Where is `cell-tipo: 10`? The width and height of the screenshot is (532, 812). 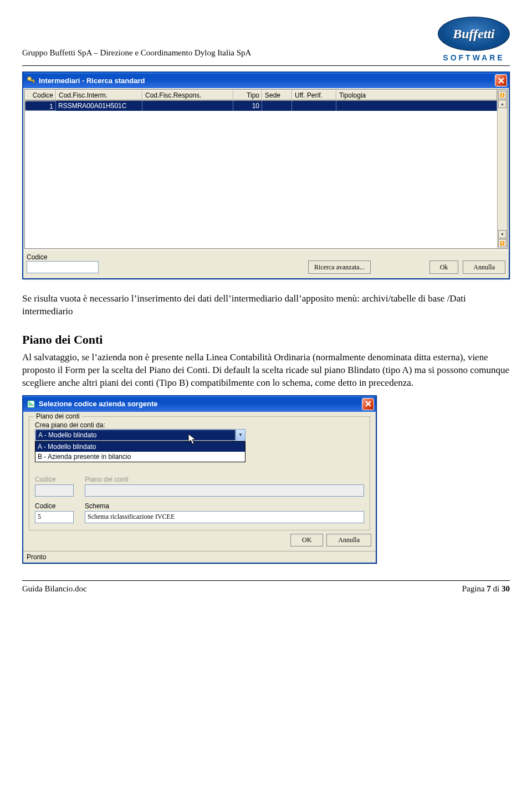 cell-tipo: 10 is located at coordinates (248, 106).